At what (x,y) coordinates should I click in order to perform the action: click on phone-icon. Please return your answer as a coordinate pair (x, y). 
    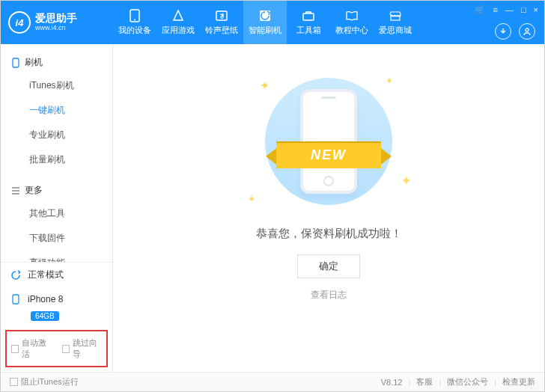
    Looking at the image, I should click on (16, 63).